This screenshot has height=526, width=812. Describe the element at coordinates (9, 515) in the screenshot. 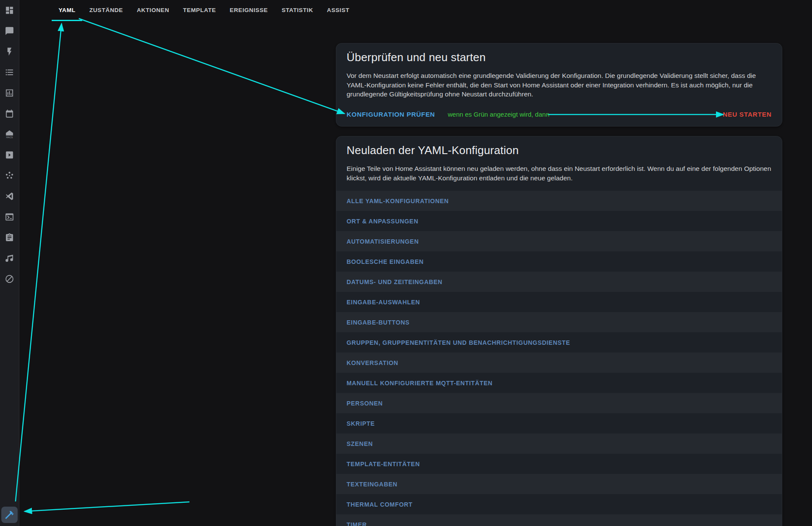

I see `developer-tools-icon` at that location.